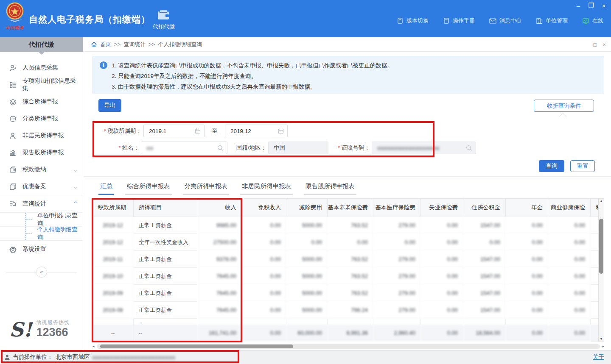  I want to click on table-cell: 161,741.00, so click(220, 333).